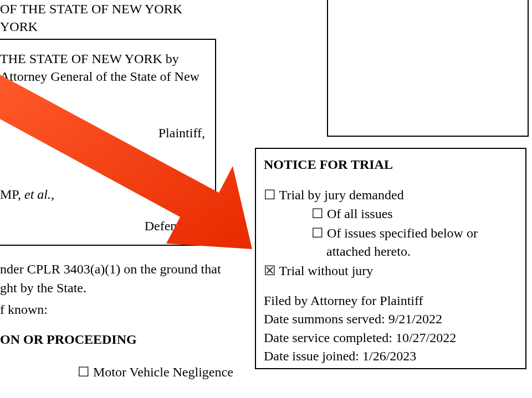 This screenshot has height=398, width=532. I want to click on defendant-comma: ,, so click(53, 194).